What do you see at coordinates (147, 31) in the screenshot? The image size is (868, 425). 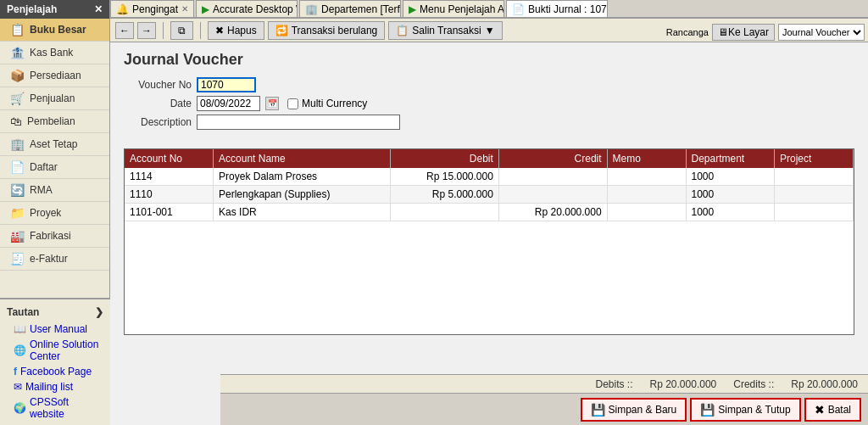 I see `forward-icon: →` at bounding box center [147, 31].